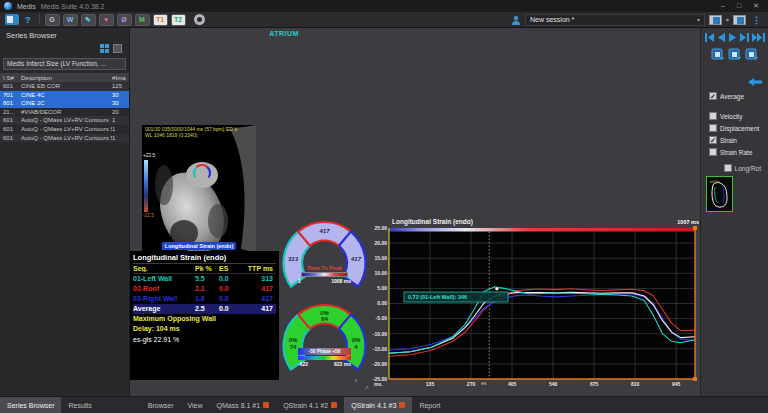 The height and width of the screenshot is (413, 768). Describe the element at coordinates (294, 340) in the screenshot. I see `svg-text: 0%` at that location.